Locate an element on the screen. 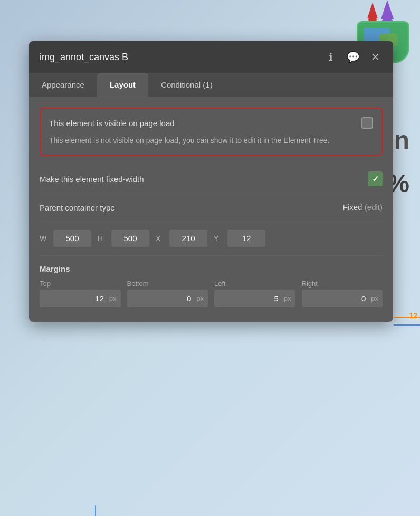  margin-top-col: Top px is located at coordinates (80, 293).